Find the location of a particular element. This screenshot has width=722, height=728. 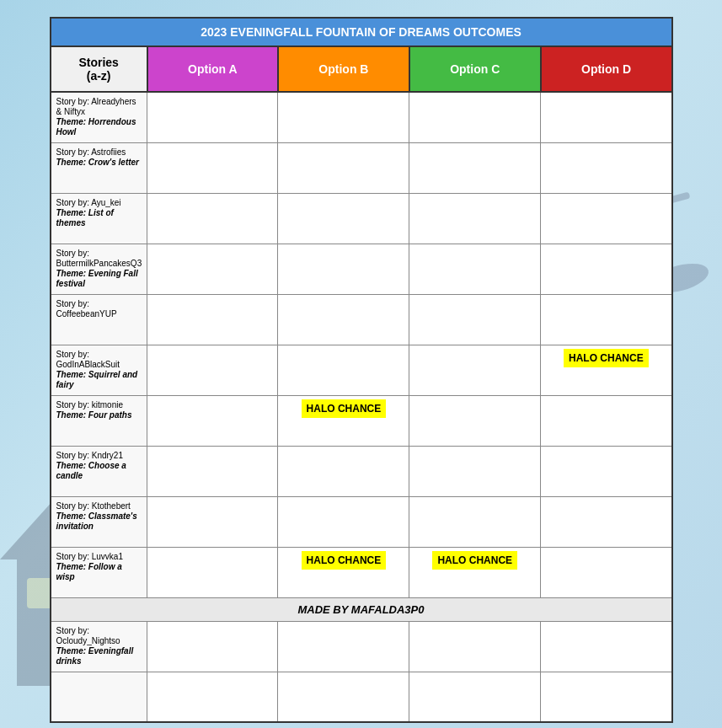

story-cell: Story by: kitmonieTheme: Four paths is located at coordinates (99, 420).